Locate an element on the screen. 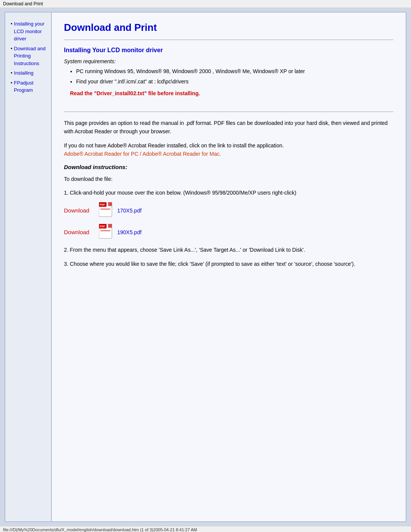 The height and width of the screenshot is (532, 411). acrobat-link-mac: Adobe® Acrobat Reader for Mac is located at coordinates (181, 154).